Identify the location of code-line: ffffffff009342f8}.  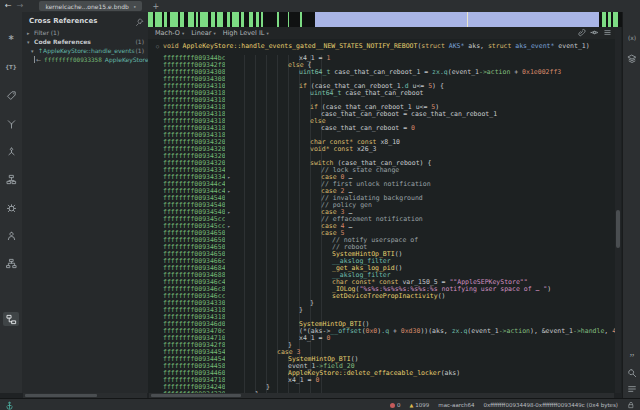
(382, 346).